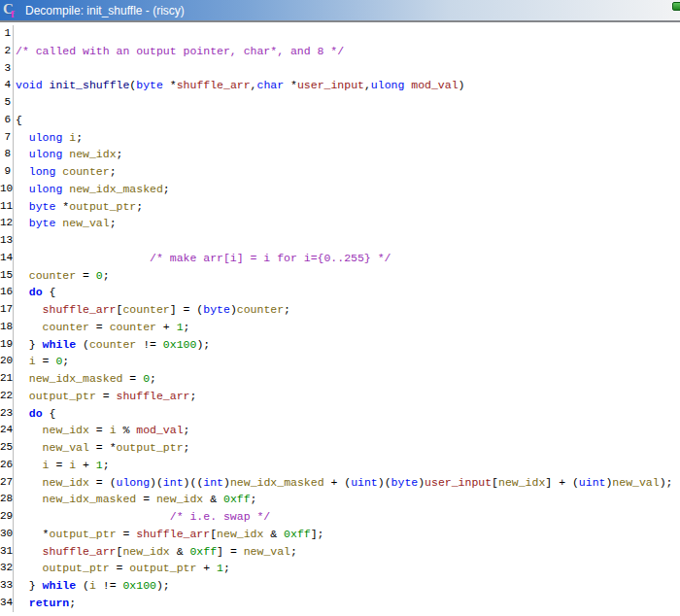 The height and width of the screenshot is (616, 680). Describe the element at coordinates (340, 207) in the screenshot. I see `code-line: 11 byte *output_ptr;` at that location.